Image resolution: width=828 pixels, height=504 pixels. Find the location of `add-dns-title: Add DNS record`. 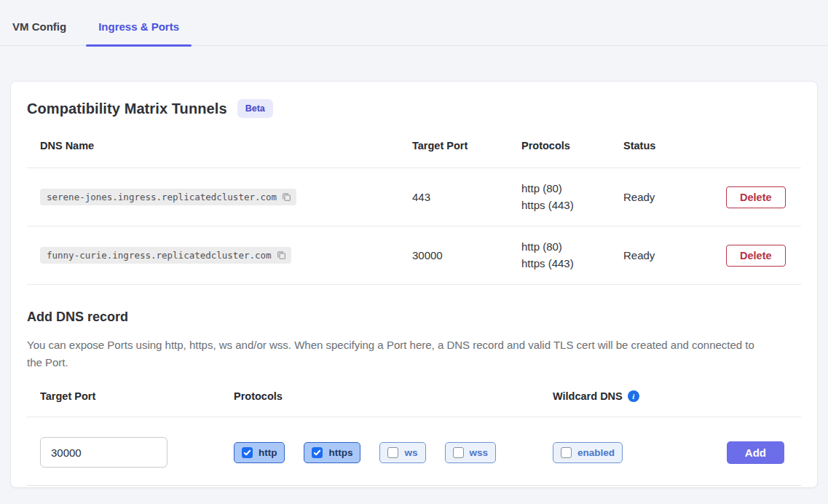

add-dns-title: Add DNS record is located at coordinates (414, 318).